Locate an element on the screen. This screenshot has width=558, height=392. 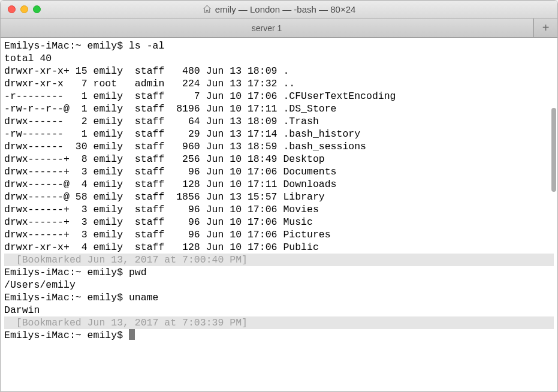
close-button is located at coordinates (12, 10).